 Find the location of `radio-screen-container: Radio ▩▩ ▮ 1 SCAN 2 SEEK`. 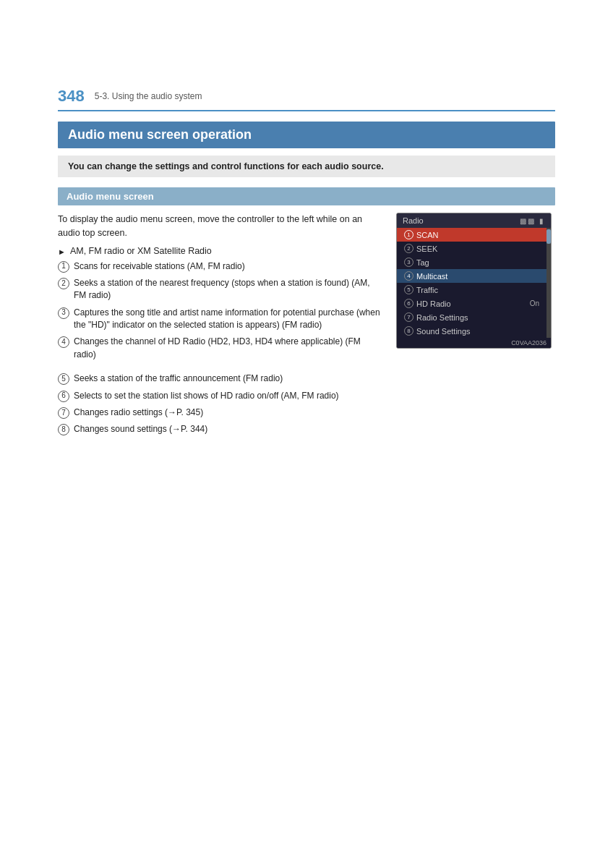

radio-screen-container: Radio ▩▩ ▮ 1 SCAN 2 SEEK is located at coordinates (476, 281).